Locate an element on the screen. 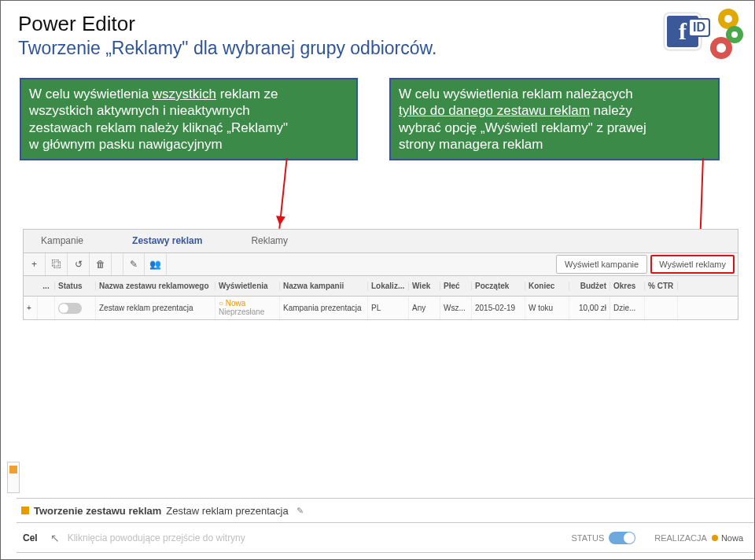 Image resolution: width=755 pixels, height=560 pixels. nav-tabs: Kampanie Zestawy reklam Reklamy is located at coordinates (381, 241).